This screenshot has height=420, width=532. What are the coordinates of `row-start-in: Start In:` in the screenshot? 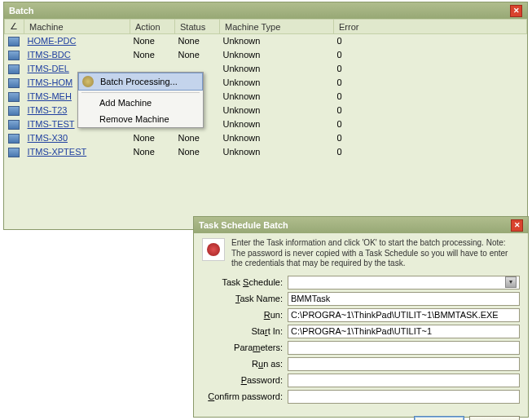 It's located at (361, 331).